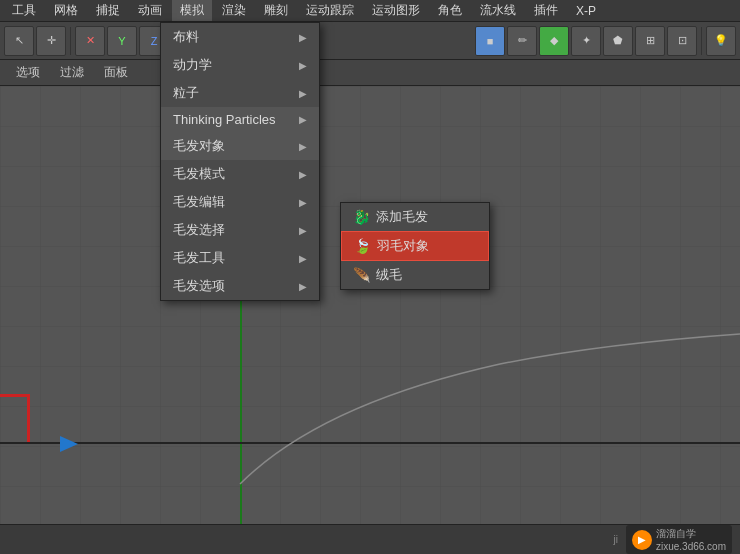 The height and width of the screenshot is (554, 740). What do you see at coordinates (370, 41) in the screenshot?
I see `main-toolbar: ↖ ✛ ✕ Y Z ⚙ ■ ✏ ◆ ✦ ⬟ ⊞ ⊡ 💡` at bounding box center [370, 41].